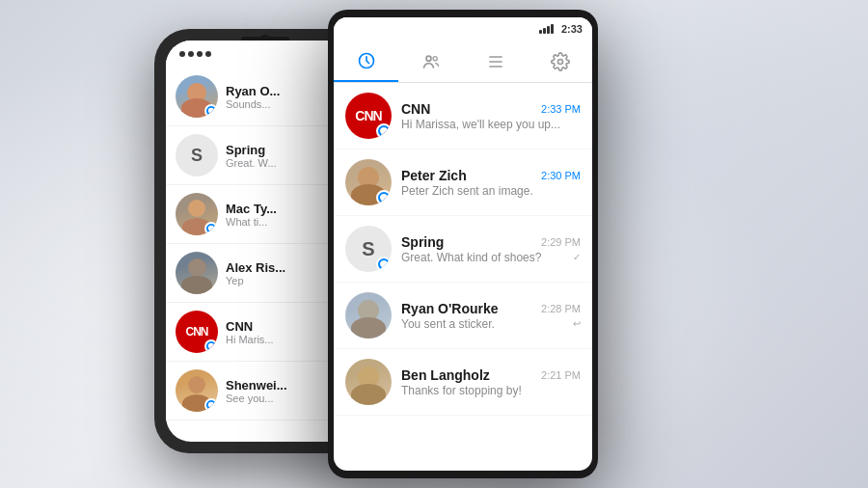 The width and height of the screenshot is (868, 488). Describe the element at coordinates (561, 309) in the screenshot. I see `message-time: 2:28 PM` at that location.